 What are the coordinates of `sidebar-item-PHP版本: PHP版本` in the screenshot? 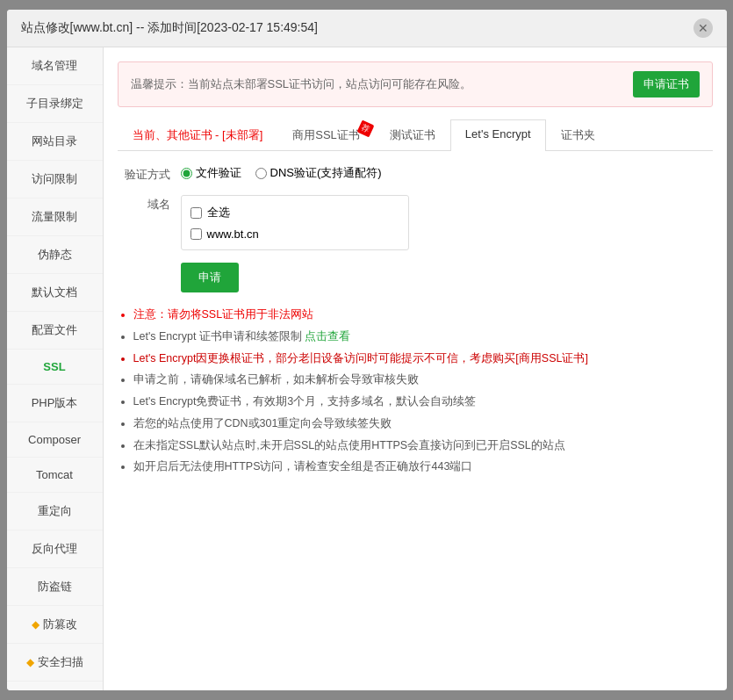 It's located at (54, 404).